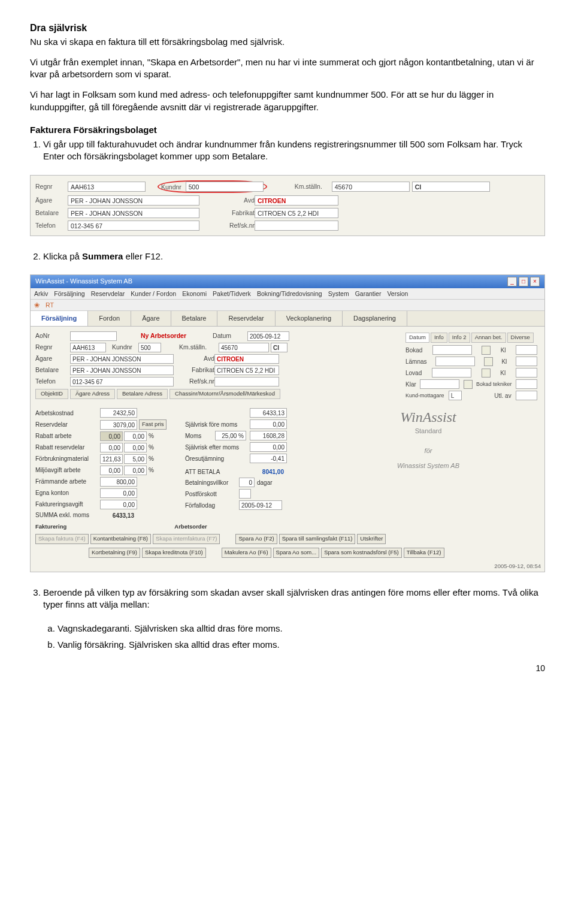  What do you see at coordinates (111, 436) in the screenshot?
I see `c-raba-v1: 0,00` at bounding box center [111, 436].